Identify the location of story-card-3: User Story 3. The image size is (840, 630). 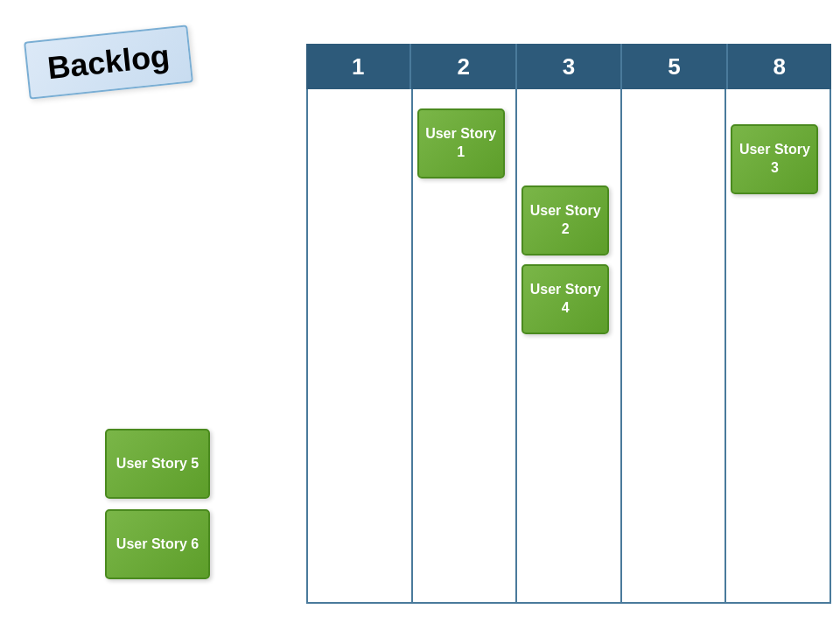
(774, 159).